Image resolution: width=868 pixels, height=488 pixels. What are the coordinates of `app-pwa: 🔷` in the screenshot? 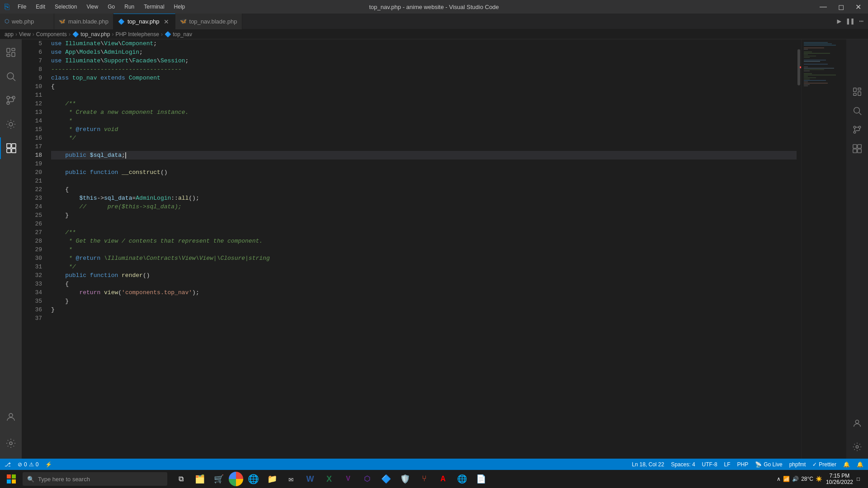 It's located at (386, 479).